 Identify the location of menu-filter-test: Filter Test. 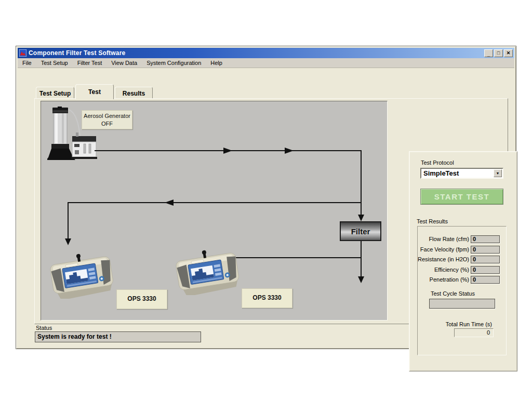
(89, 63).